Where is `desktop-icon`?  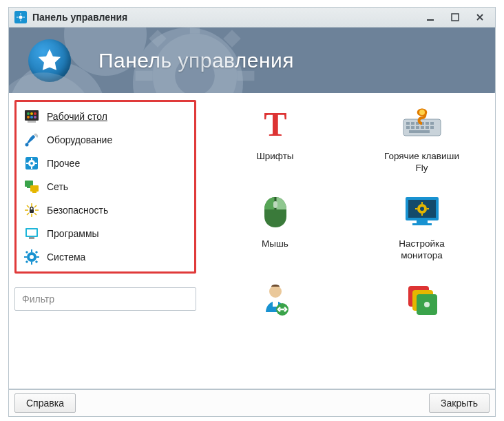 desktop-icon is located at coordinates (32, 116).